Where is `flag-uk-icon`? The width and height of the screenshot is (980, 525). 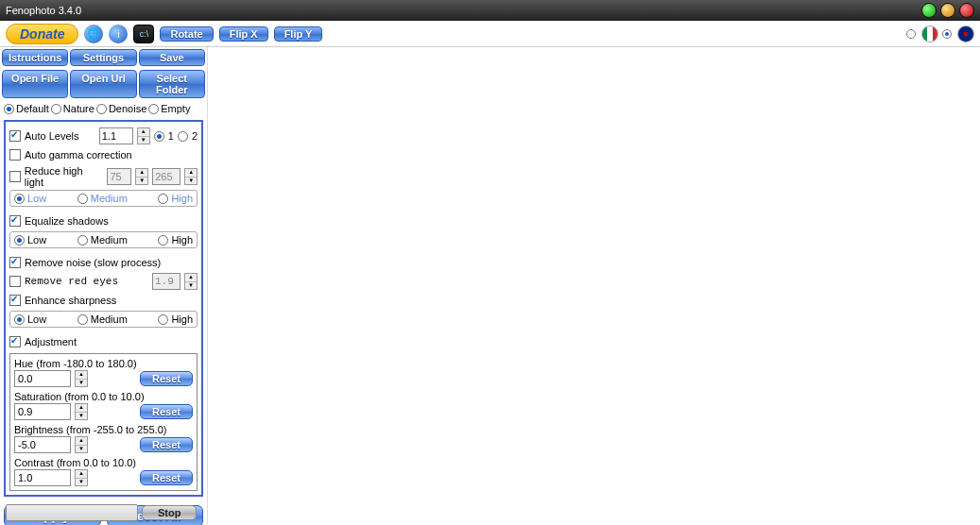 flag-uk-icon is located at coordinates (966, 34).